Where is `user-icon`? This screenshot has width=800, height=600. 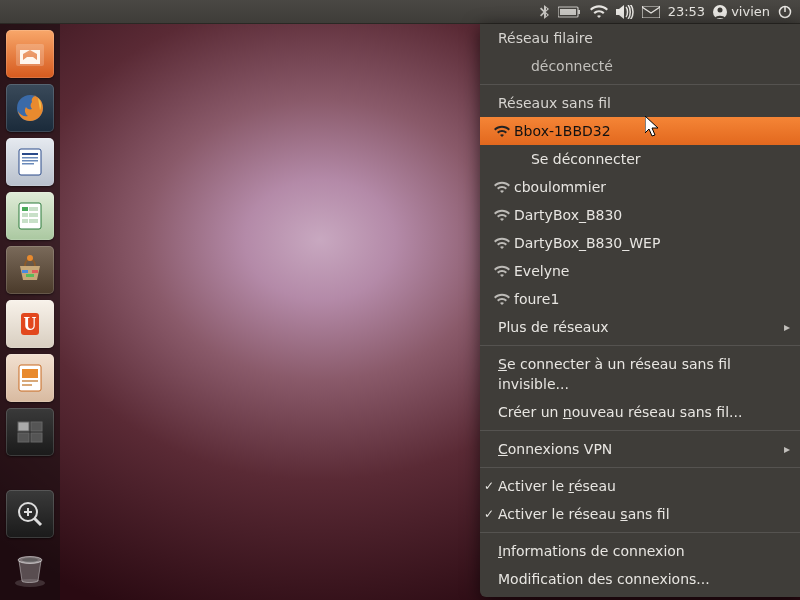 user-icon is located at coordinates (720, 12).